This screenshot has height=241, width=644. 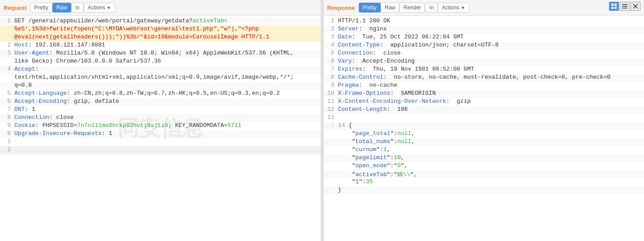 What do you see at coordinates (484, 86) in the screenshot?
I see `response-line-9: 9 Pragma: no-cache` at bounding box center [484, 86].